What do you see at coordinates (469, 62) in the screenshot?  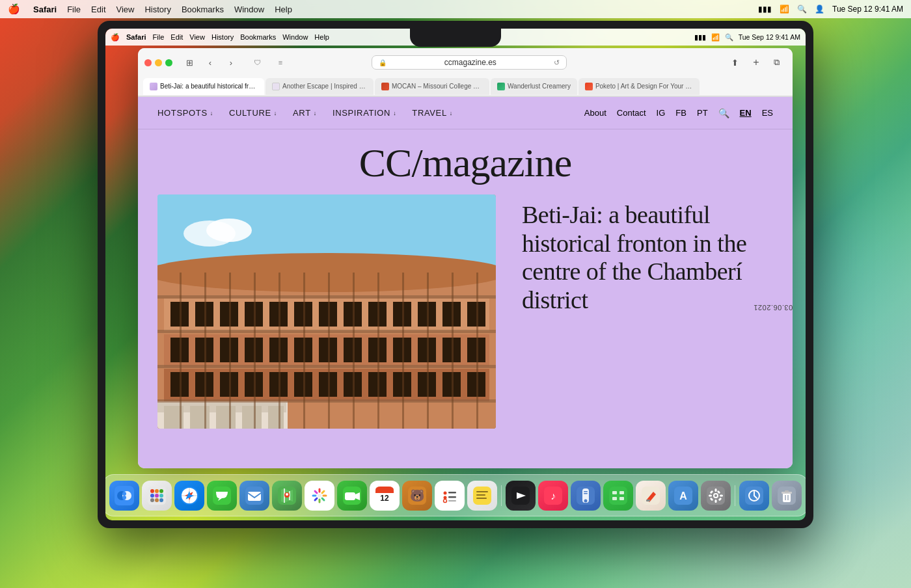 I see `address-bar: 🔒 ccmagazine.es ↺` at bounding box center [469, 62].